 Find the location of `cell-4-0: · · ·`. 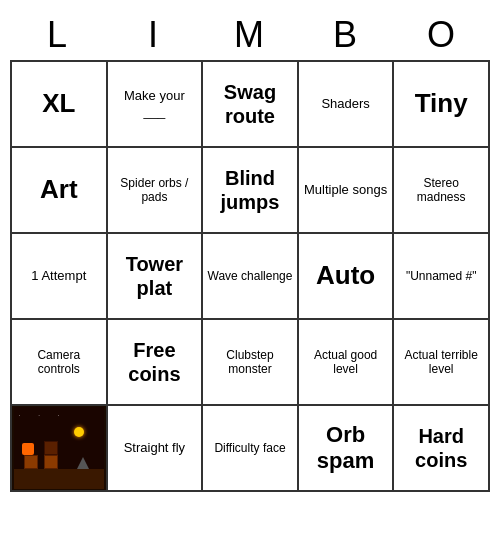

cell-4-0: · · · is located at coordinates (60, 449).